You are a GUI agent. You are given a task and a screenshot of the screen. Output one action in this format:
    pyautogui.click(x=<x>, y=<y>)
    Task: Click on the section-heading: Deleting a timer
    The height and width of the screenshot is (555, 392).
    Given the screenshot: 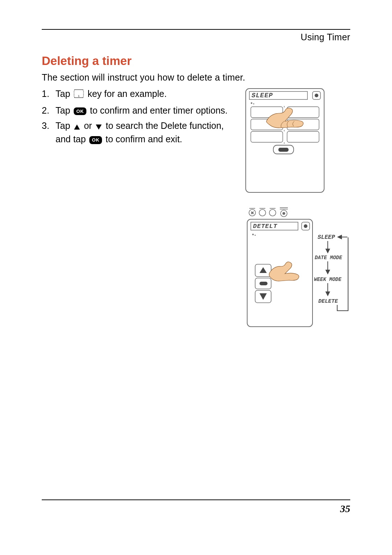 What is the action you would take?
    pyautogui.click(x=196, y=61)
    